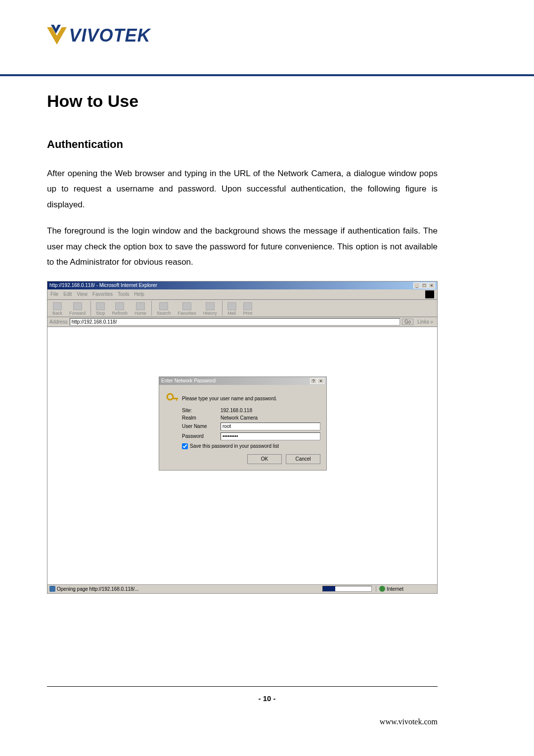 This screenshot has height=756, width=534. Describe the element at coordinates (187, 306) in the screenshot. I see `favorites-icon` at that location.